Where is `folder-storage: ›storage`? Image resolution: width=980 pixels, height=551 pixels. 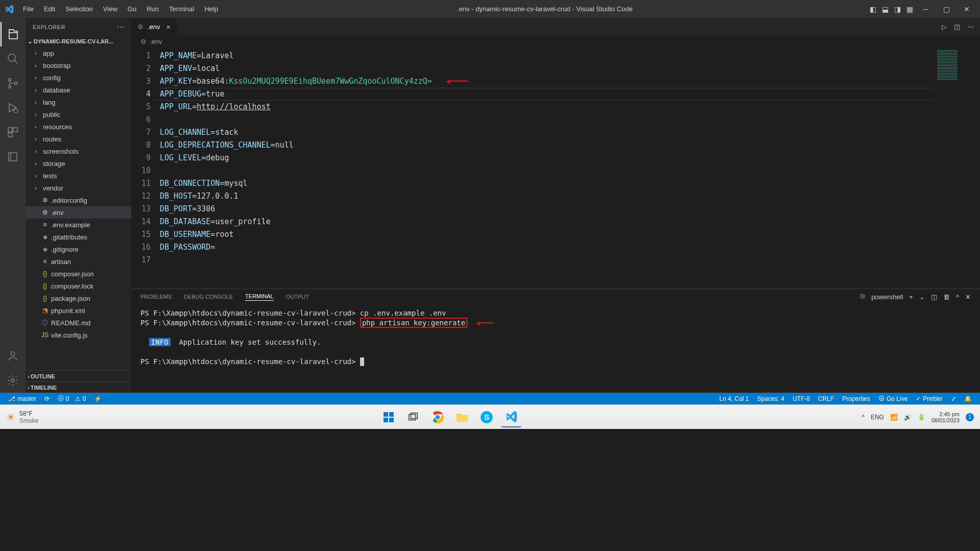 folder-storage: ›storage is located at coordinates (79, 163).